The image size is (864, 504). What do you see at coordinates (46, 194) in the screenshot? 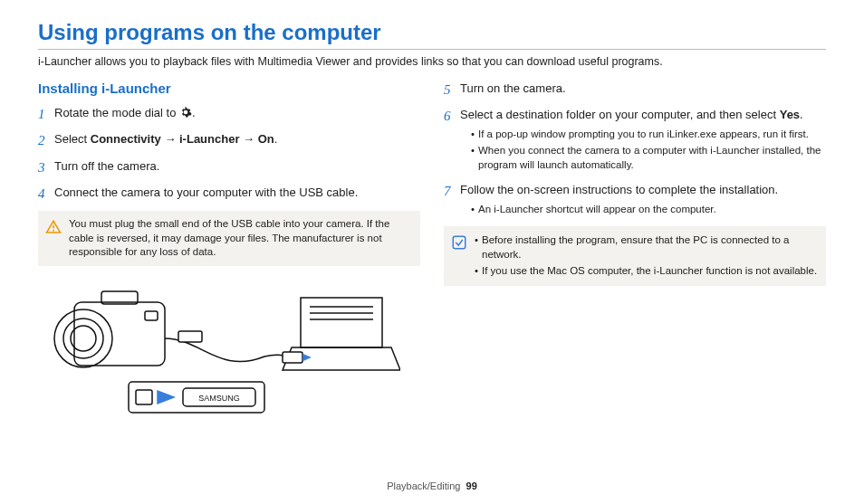
I see `step-number: 4` at bounding box center [46, 194].